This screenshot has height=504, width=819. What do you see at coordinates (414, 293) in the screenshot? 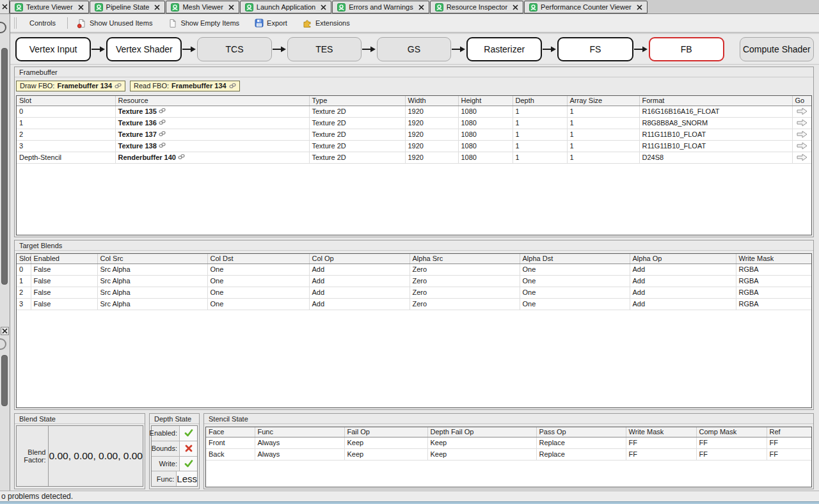
I see `table-row: 2FalseSrc AlphaOneAddZeroOneAddRGBA` at bounding box center [414, 293].